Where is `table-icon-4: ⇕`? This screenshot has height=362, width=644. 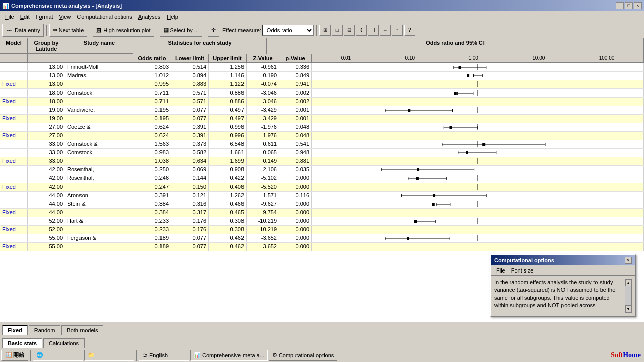
table-icon-4: ⇕ is located at coordinates (361, 30).